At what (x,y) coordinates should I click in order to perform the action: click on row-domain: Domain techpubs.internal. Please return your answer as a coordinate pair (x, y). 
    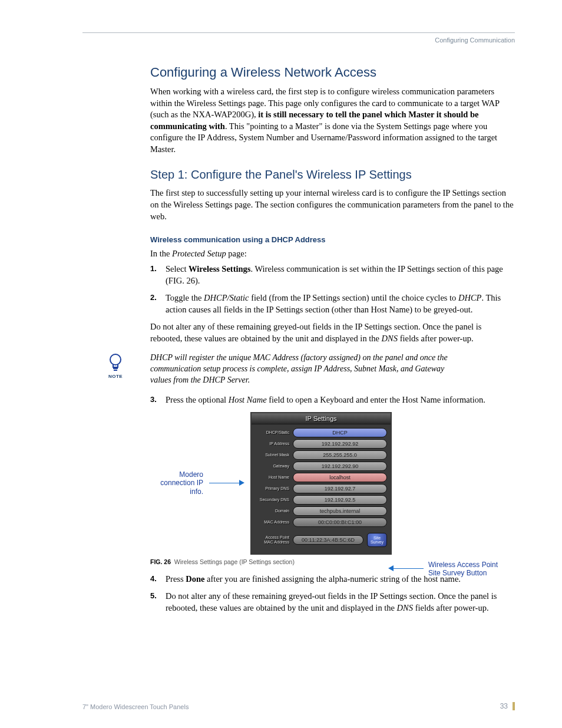
    Looking at the image, I should click on (321, 511).